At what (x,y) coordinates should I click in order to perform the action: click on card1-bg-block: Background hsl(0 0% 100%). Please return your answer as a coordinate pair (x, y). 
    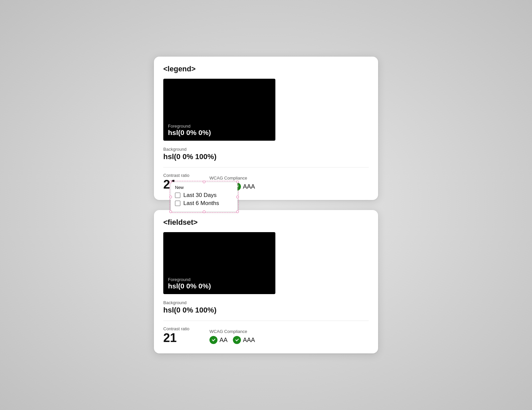
    Looking at the image, I should click on (190, 154).